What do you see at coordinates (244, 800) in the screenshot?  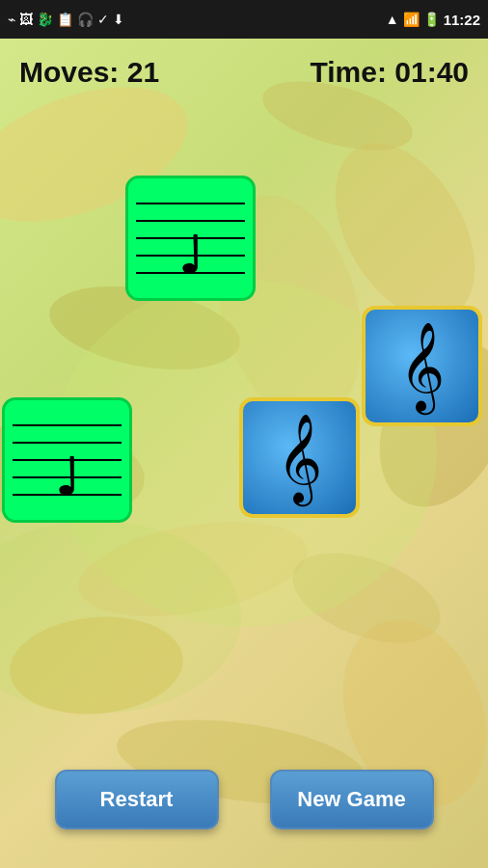 I see `buttons-row: Restart New Game` at bounding box center [244, 800].